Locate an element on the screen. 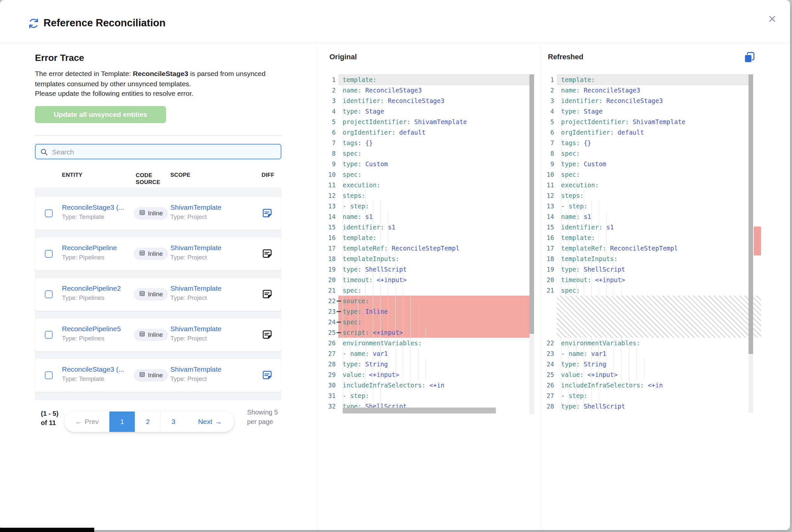 This screenshot has width=792, height=532. search-input is located at coordinates (164, 152).